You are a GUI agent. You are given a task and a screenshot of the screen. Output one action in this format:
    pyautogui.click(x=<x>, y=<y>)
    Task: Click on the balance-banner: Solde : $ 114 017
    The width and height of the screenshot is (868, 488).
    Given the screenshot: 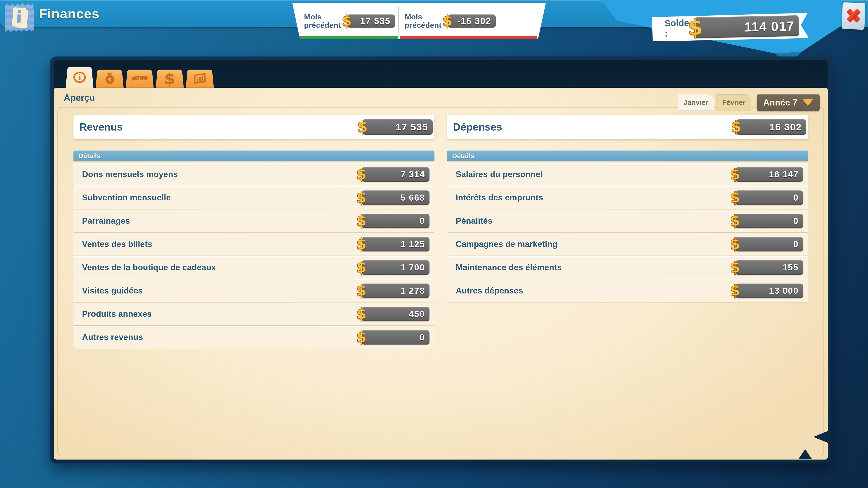 What is the action you would take?
    pyautogui.click(x=730, y=27)
    